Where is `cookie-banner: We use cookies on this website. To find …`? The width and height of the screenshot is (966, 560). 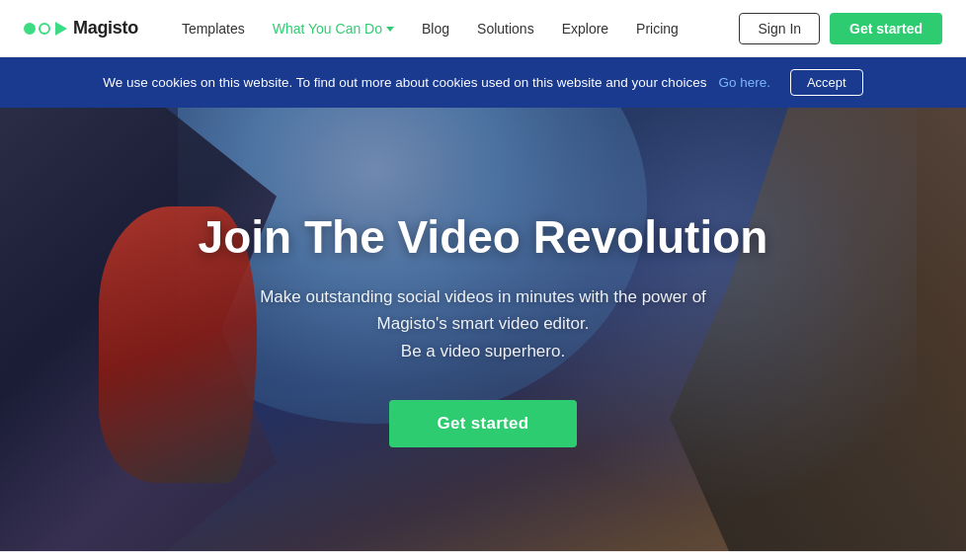 cookie-banner: We use cookies on this website. To find … is located at coordinates (483, 83).